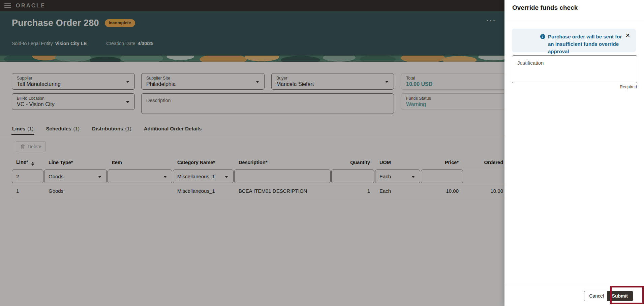 This screenshot has width=644, height=306. What do you see at coordinates (628, 87) in the screenshot?
I see `required-label: Required` at bounding box center [628, 87].